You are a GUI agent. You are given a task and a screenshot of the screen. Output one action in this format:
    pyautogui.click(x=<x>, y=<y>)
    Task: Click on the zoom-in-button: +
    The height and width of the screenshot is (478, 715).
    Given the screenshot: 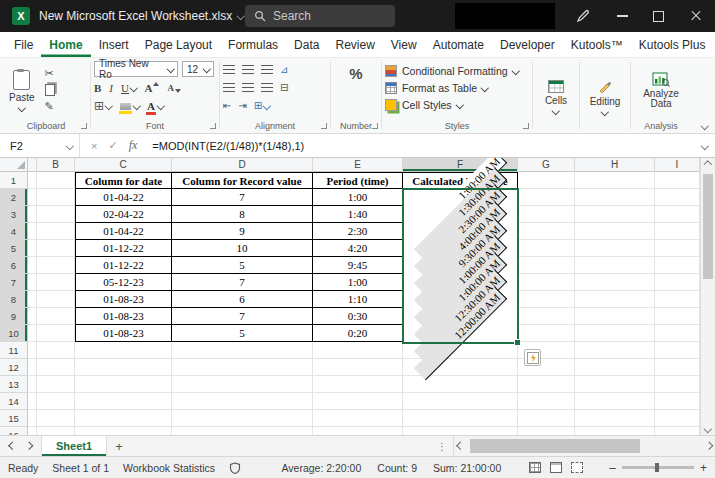 What is the action you would take?
    pyautogui.click(x=704, y=468)
    